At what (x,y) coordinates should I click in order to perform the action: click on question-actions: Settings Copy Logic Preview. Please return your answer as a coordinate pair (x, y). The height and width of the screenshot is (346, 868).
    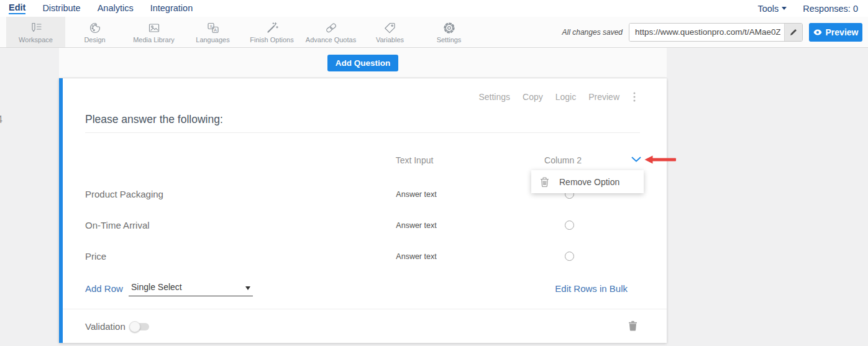
    Looking at the image, I should click on (557, 97).